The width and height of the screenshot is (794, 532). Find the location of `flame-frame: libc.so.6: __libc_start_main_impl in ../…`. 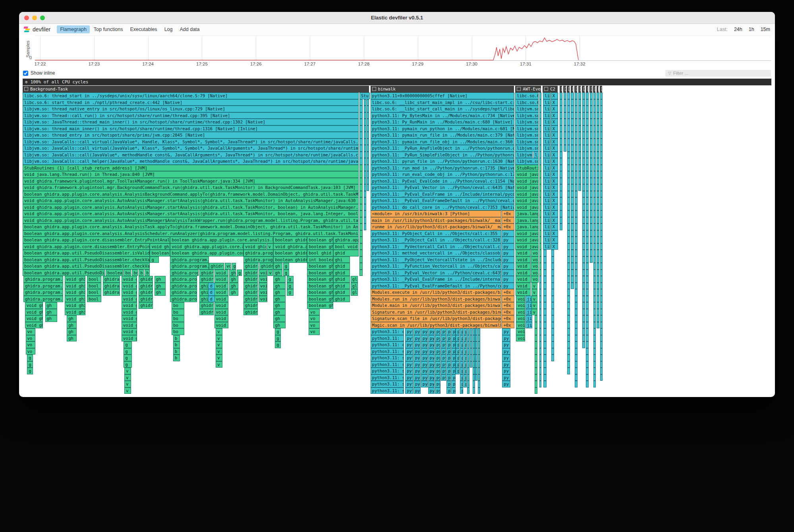

flame-frame: libc.so.6: __libc_start_main_impl in ../… is located at coordinates (442, 102).